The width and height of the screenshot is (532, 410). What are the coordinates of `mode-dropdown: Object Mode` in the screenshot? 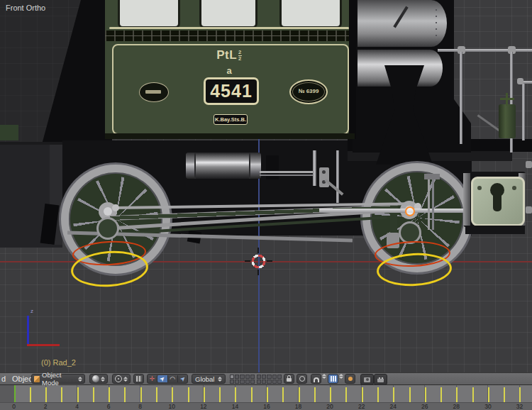 It's located at (58, 379).